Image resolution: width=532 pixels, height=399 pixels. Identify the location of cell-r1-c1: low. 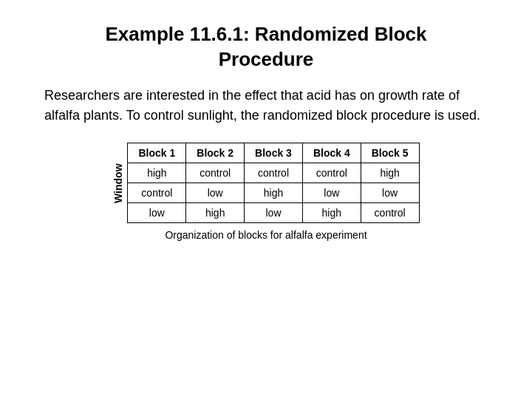
(216, 194).